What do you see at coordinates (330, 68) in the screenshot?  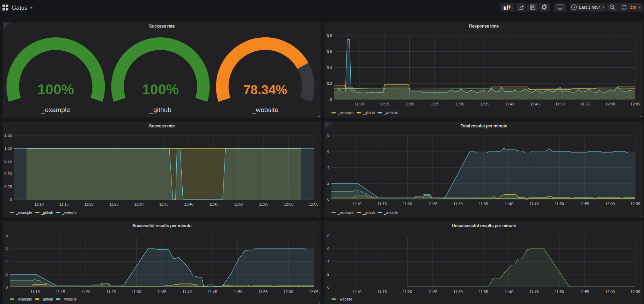 I see `svg-text: 0.4` at bounding box center [330, 68].